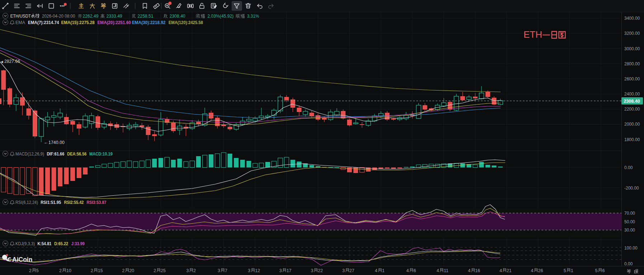 This screenshot has height=275, width=644. Describe the element at coordinates (226, 271) in the screenshot. I see `svg-text: 7` at that location.